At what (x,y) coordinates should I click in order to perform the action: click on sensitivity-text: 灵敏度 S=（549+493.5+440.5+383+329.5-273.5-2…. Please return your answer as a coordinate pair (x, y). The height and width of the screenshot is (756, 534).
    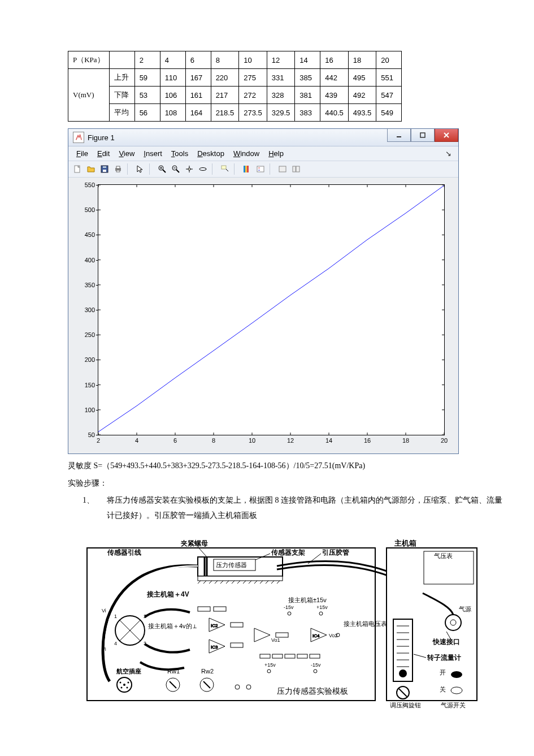
    Looking at the image, I should click on (287, 466).